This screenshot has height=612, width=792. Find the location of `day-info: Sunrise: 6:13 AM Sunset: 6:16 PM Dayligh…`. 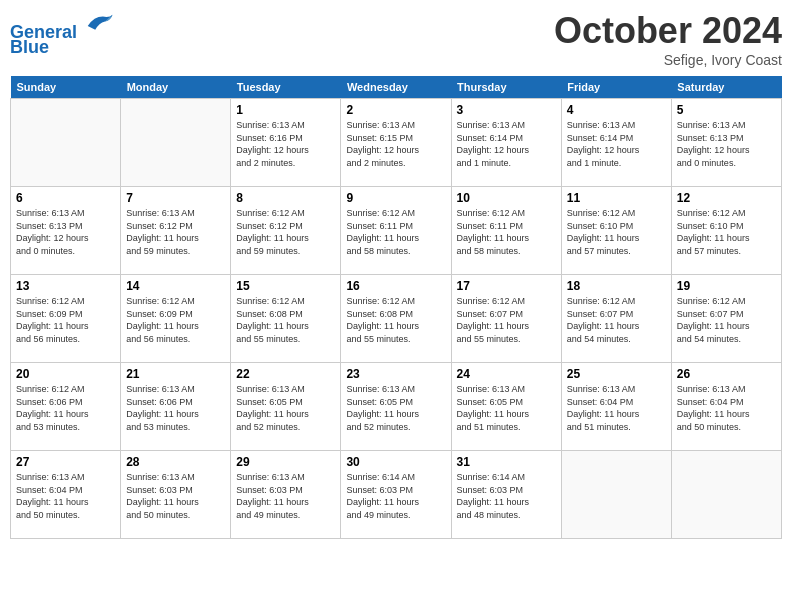

day-info: Sunrise: 6:13 AM Sunset: 6:16 PM Dayligh… is located at coordinates (286, 144).